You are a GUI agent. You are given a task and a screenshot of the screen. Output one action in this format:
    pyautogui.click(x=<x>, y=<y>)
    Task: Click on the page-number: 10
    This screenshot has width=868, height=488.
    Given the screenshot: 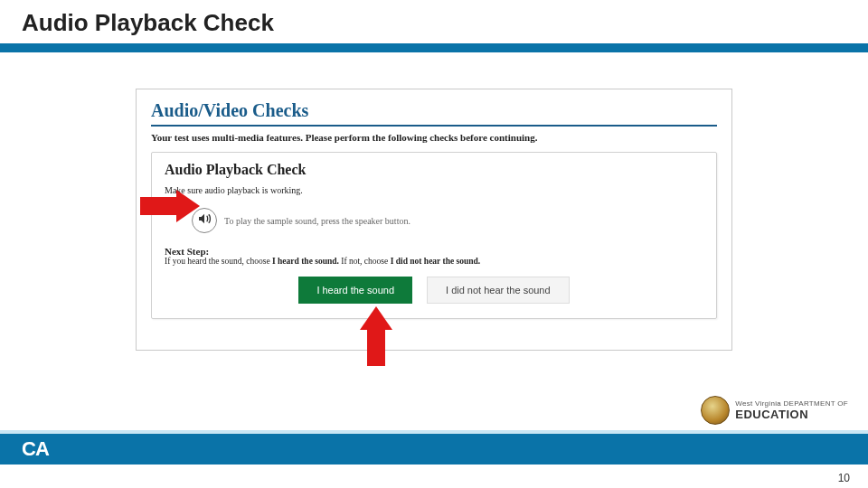 What is the action you would take?
    pyautogui.click(x=844, y=478)
    